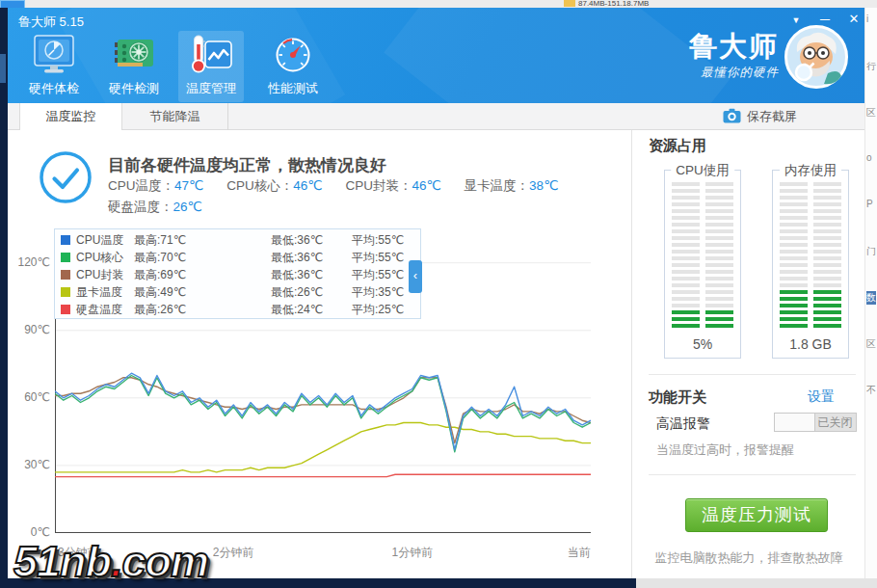  What do you see at coordinates (703, 256) in the screenshot?
I see `gauge-bars` at bounding box center [703, 256].